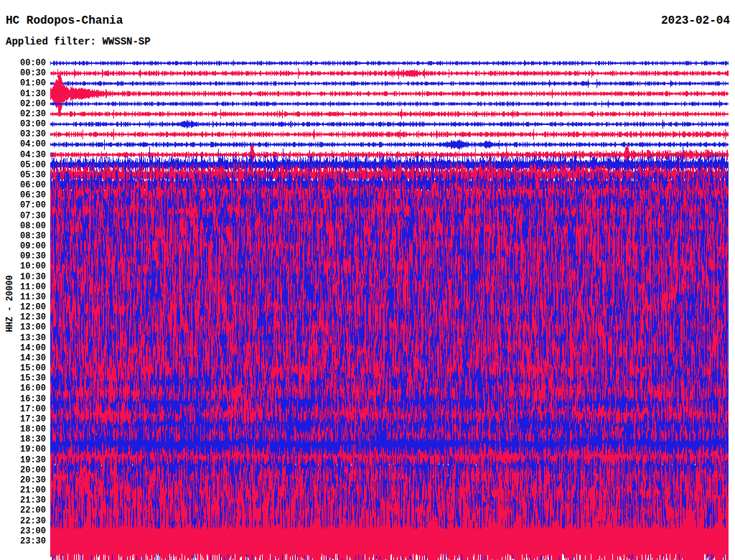 The width and height of the screenshot is (735, 560). What do you see at coordinates (23, 134) in the screenshot?
I see `time-label-0330: 03:30` at bounding box center [23, 134].